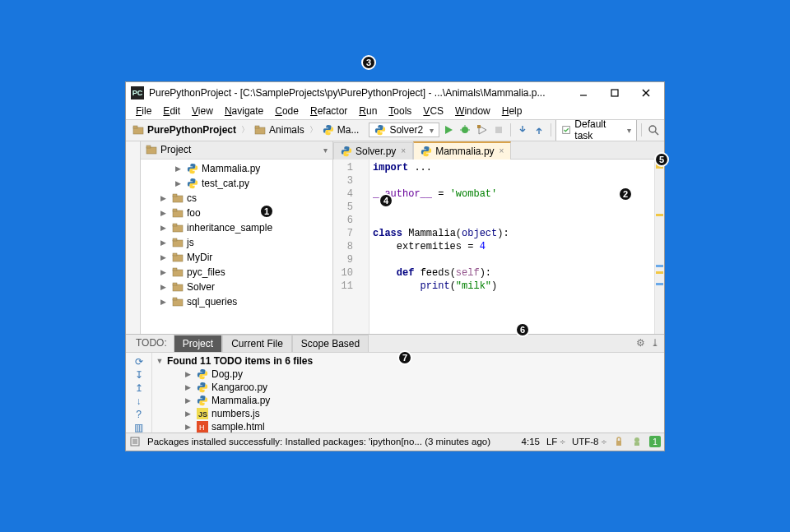  What do you see at coordinates (589, 442) in the screenshot?
I see `encoding: UTF-8 ÷` at bounding box center [589, 442].